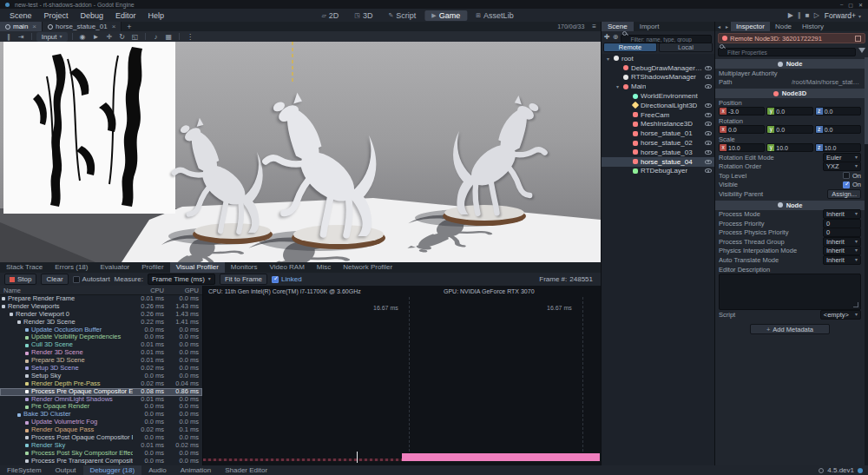 The height and width of the screenshot is (475, 868). What do you see at coordinates (101, 399) in the screenshot?
I see `profiler-row-render-omnilight-shadows: Render OmniLight Shadows0.01 ms0.0 ms` at bounding box center [101, 399].